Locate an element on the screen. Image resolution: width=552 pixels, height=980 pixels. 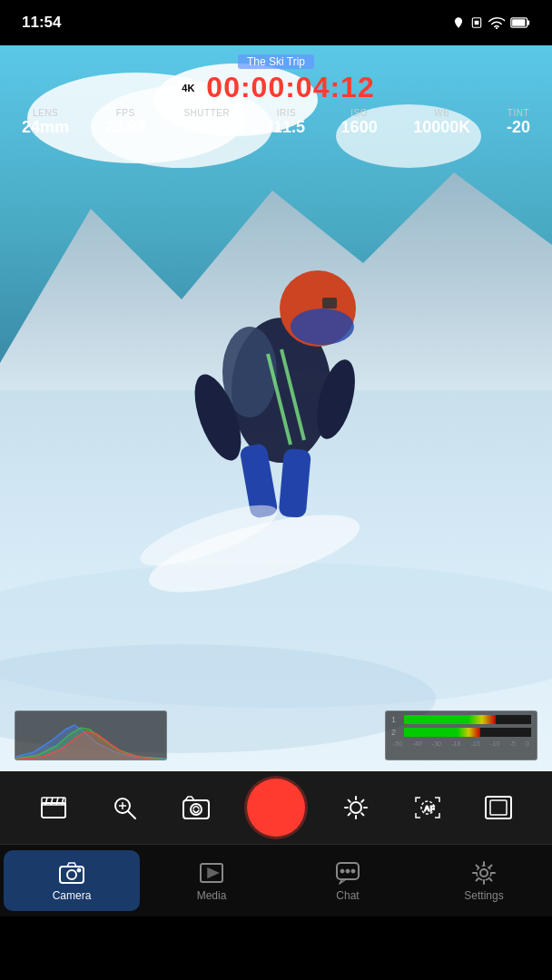
param-iso: ISO1600 is located at coordinates (360, 123).